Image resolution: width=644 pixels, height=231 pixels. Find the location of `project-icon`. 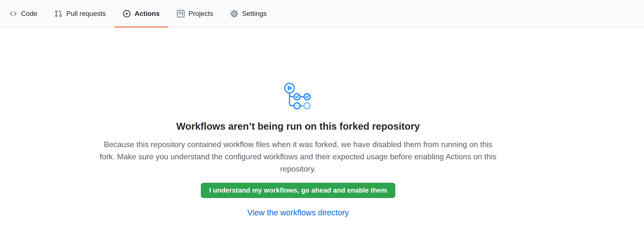

project-icon is located at coordinates (181, 14).